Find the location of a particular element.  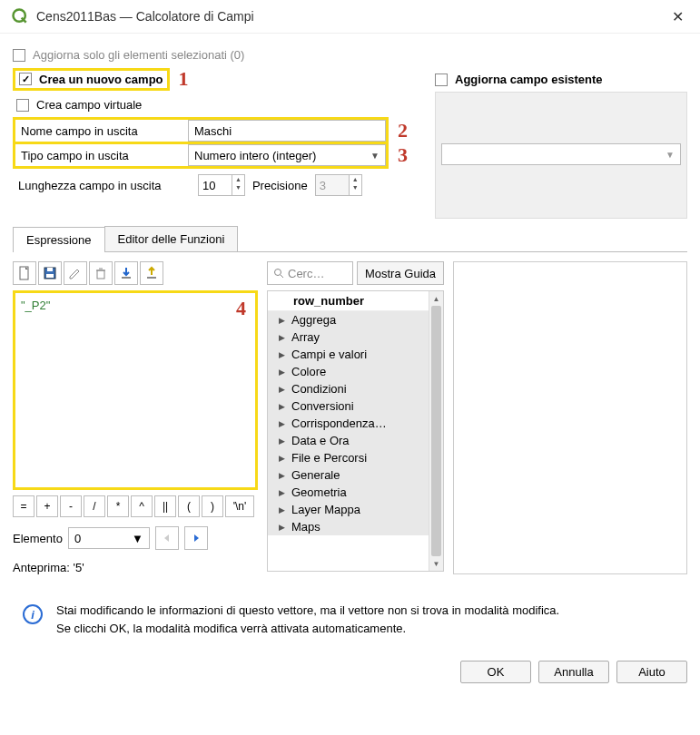

scroll-thumb is located at coordinates (436, 431).